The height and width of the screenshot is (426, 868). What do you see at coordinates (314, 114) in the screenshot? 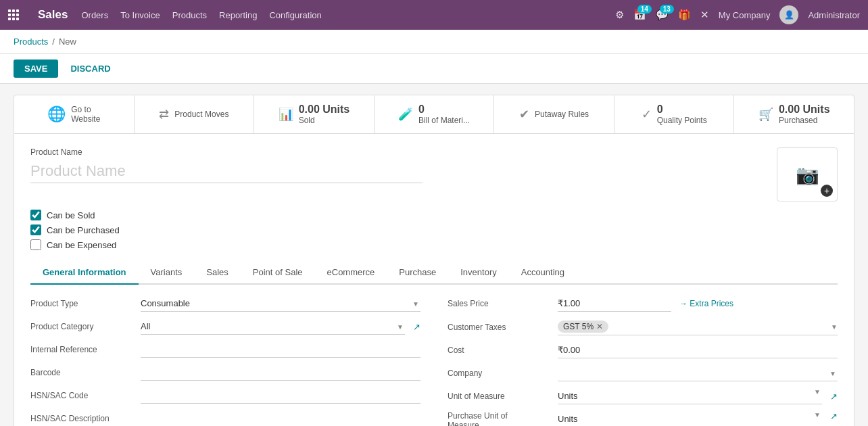
I see `smart-btn-units-sold: 📊 0.00 Units Sold` at bounding box center [314, 114].